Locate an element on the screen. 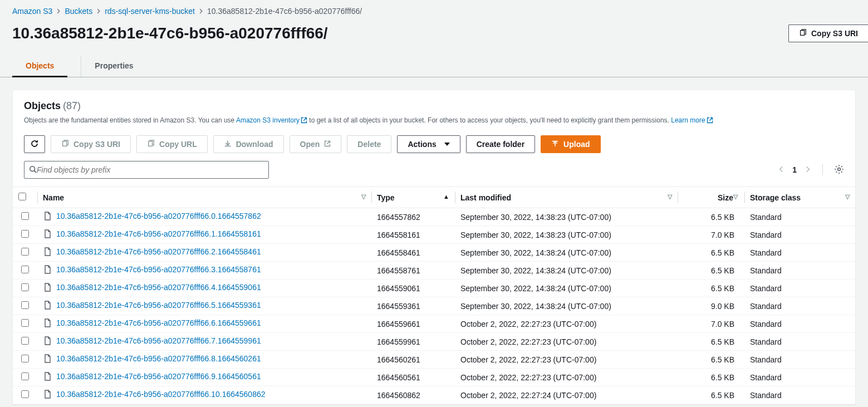  copy-s3-uri-header-button: Copy S3 URI is located at coordinates (828, 33).